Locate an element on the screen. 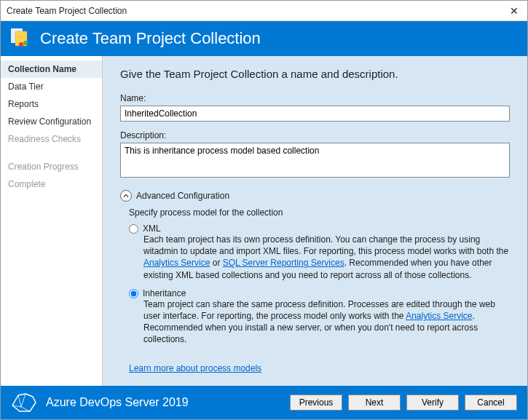 This screenshot has width=528, height=420. name-input is located at coordinates (315, 114).